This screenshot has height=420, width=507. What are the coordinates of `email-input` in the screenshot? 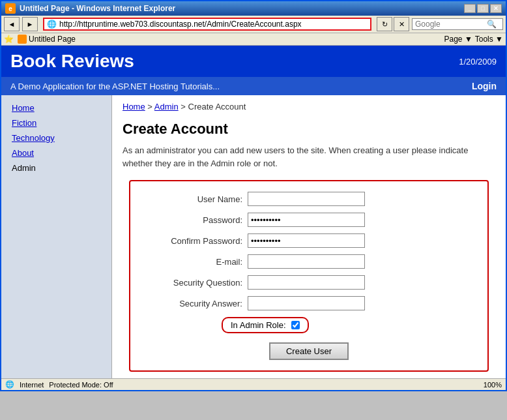 It's located at (306, 262).